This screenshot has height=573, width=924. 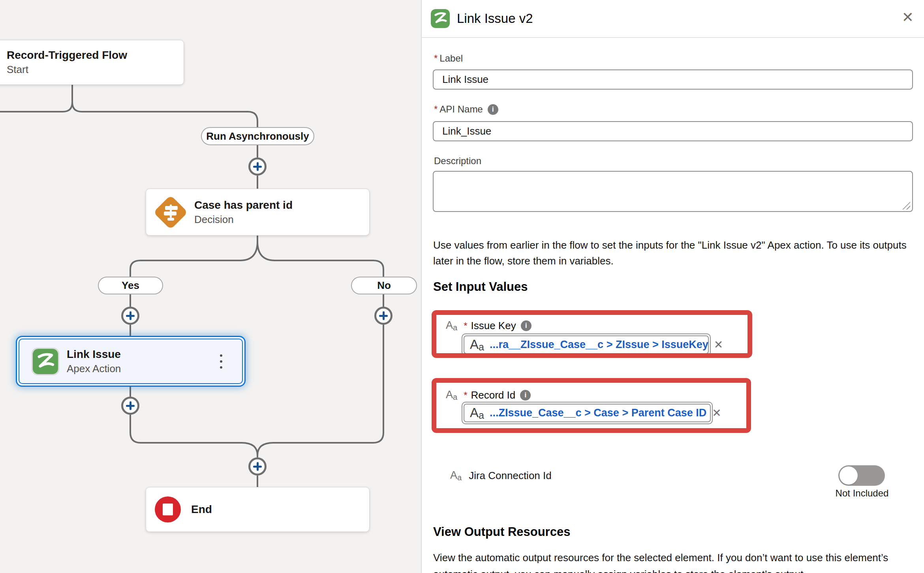 I want to click on panel-header: Link Issue v2, so click(x=673, y=19).